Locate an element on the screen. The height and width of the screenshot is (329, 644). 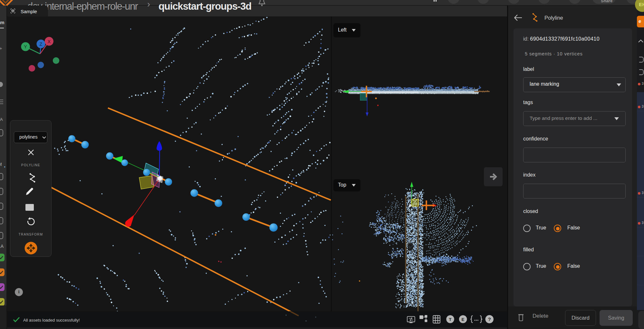
svg-text: Y is located at coordinates (25, 47).